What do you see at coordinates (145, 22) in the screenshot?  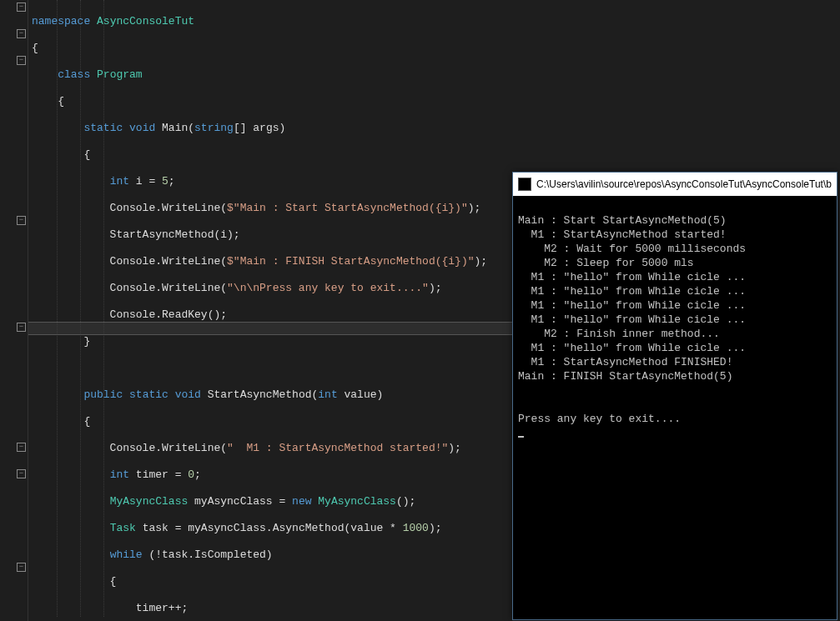 I see `code-text: AsyncConsoleTut` at bounding box center [145, 22].